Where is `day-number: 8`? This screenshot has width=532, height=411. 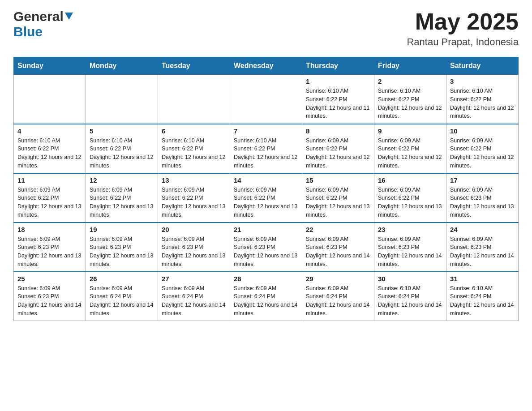
day-number: 8 is located at coordinates (338, 131).